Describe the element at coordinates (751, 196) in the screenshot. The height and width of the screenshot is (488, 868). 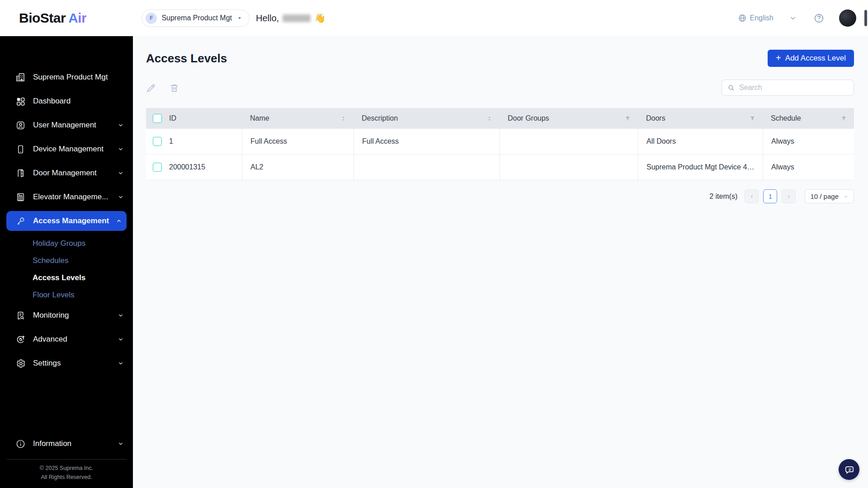
I see `previous-page-button` at that location.